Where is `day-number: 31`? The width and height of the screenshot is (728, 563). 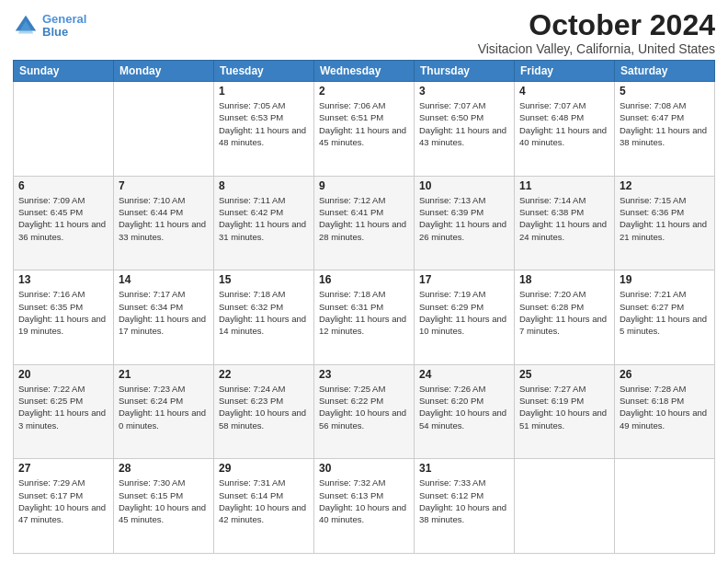
day-number: 31 is located at coordinates (464, 468).